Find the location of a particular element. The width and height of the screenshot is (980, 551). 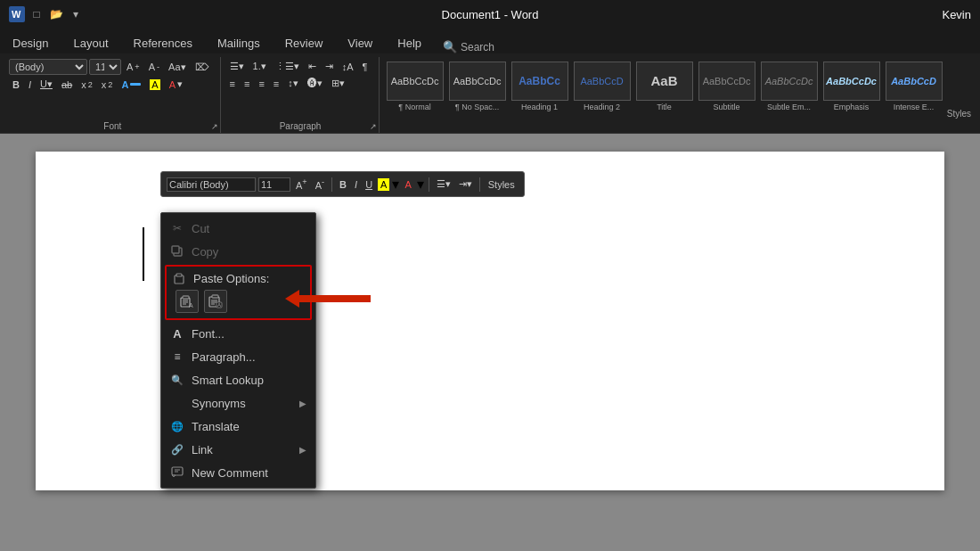

context-menu-font: A Font... is located at coordinates (239, 333).